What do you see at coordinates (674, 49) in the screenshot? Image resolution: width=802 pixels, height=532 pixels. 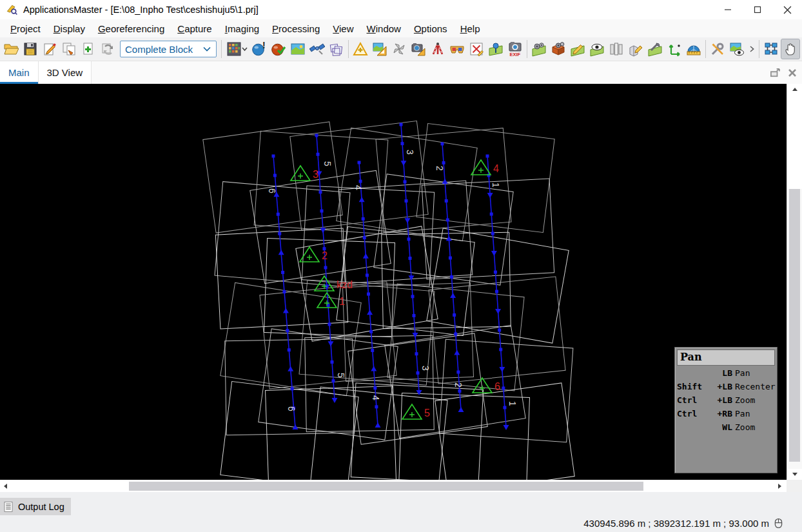 I see `move-axes-icon` at bounding box center [674, 49].